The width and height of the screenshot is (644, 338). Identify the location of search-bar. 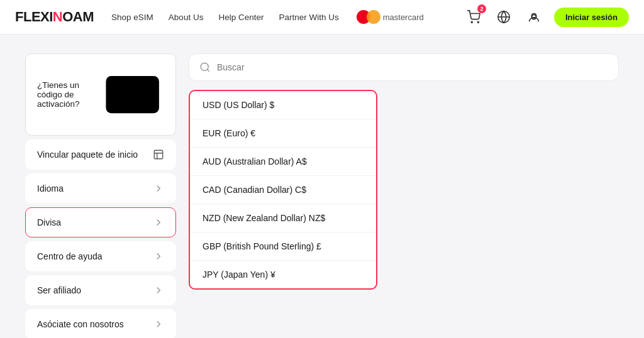
(404, 67).